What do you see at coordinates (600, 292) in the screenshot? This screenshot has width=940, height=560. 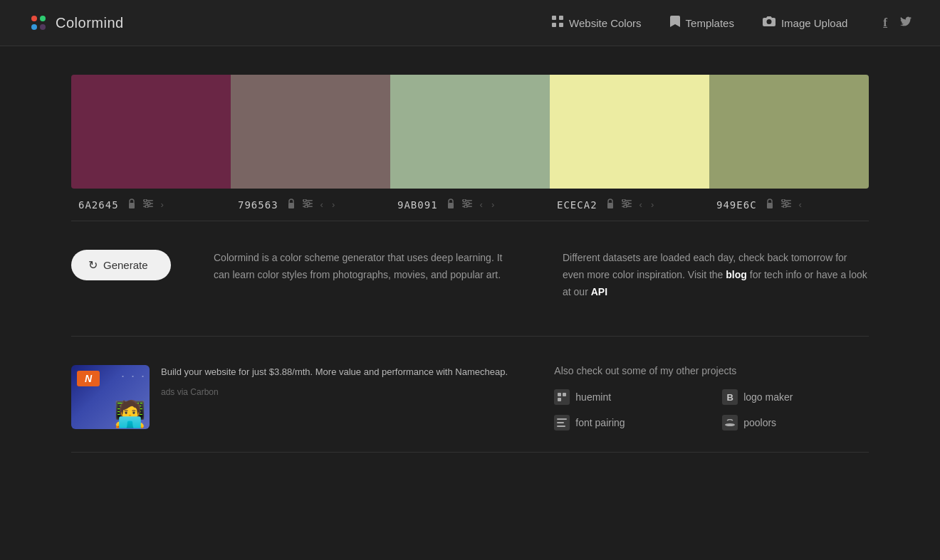 I see `api-link: API` at bounding box center [600, 292].